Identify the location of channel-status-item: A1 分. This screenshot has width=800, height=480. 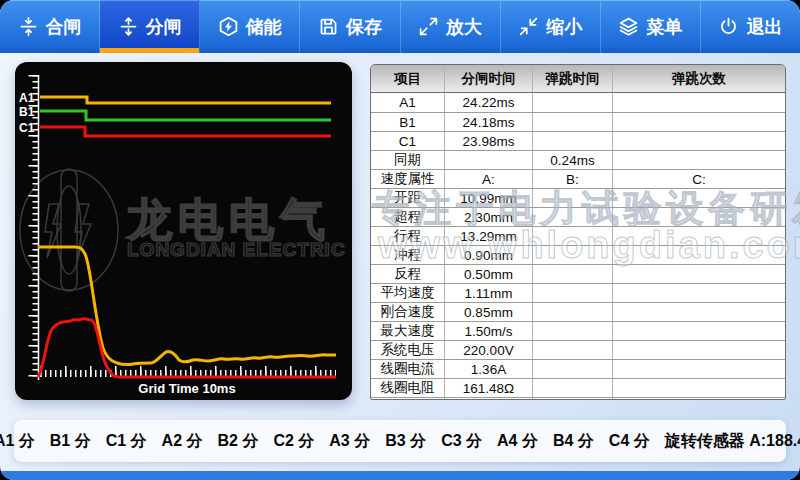
(18, 442).